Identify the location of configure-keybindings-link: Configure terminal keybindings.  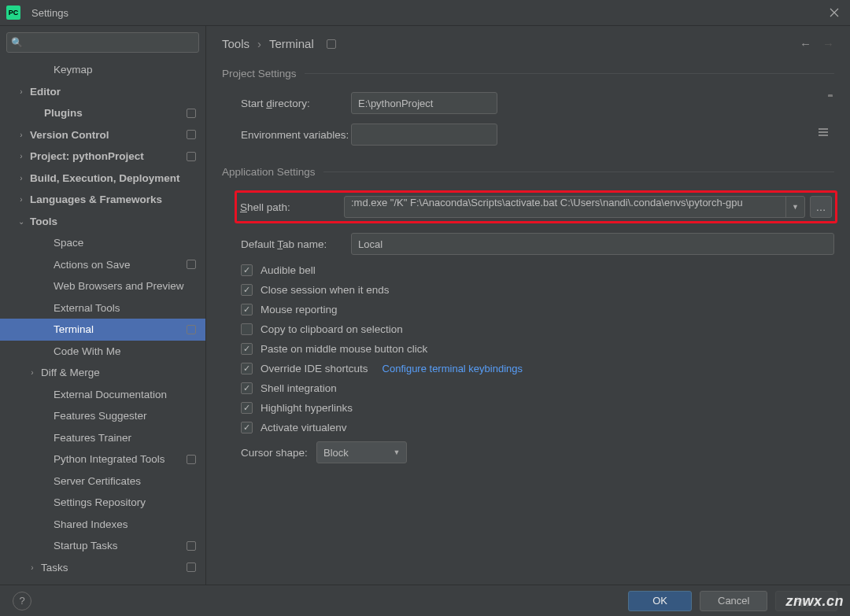
(453, 368).